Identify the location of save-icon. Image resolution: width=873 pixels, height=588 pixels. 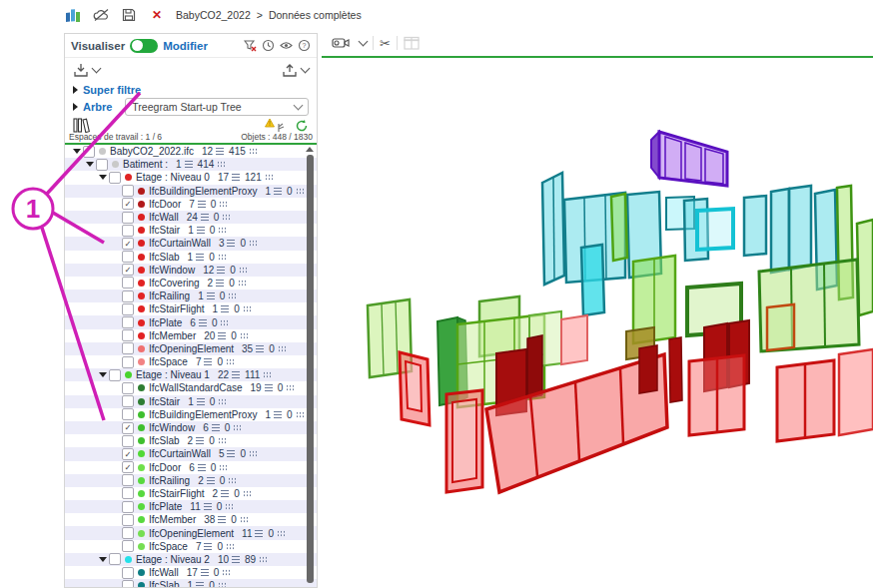
(129, 15).